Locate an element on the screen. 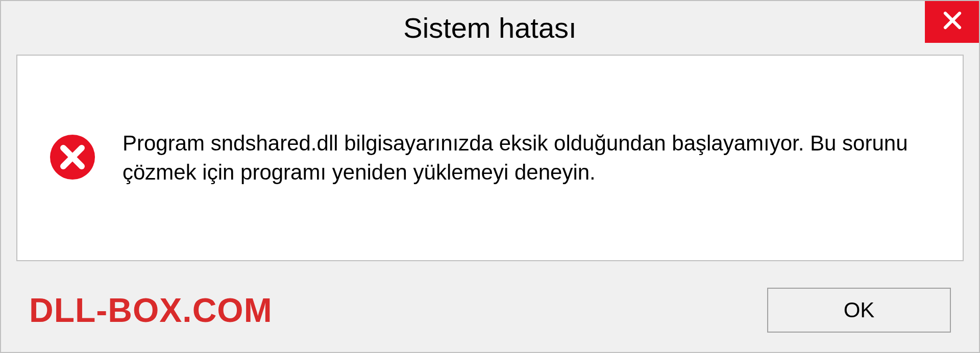 This screenshot has width=980, height=353. watermark-text: DLL-BOX.COM is located at coordinates (151, 310).